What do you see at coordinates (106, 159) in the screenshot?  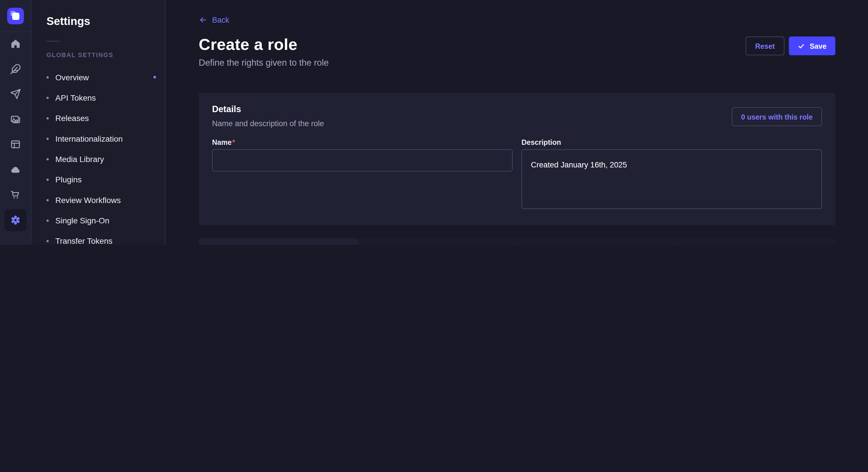 I see `sidebar-item-media-library: Media Library` at bounding box center [106, 159].